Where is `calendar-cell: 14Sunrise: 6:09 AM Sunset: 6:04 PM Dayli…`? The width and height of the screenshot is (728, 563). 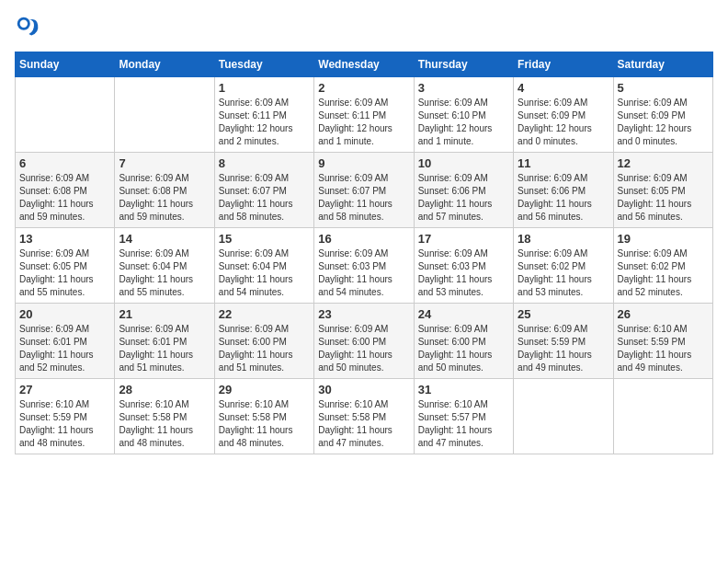
calendar-cell: 14Sunrise: 6:09 AM Sunset: 6:04 PM Dayli… is located at coordinates (165, 266).